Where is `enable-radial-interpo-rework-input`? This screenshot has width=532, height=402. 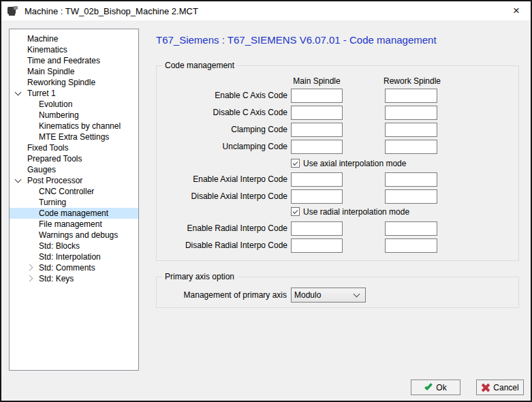
enable-radial-interpo-rework-input is located at coordinates (411, 229).